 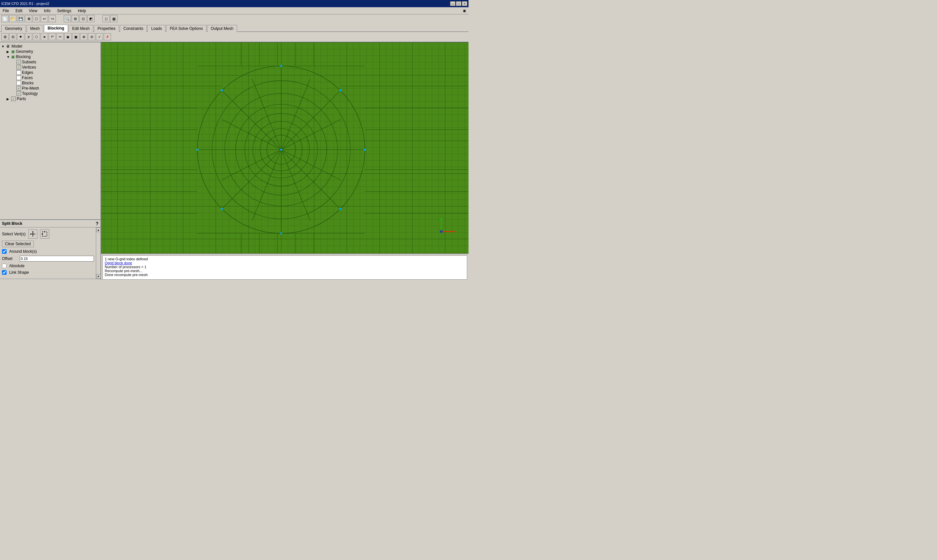 I want to click on tab-constraints: Constraints, so click(x=134, y=28).